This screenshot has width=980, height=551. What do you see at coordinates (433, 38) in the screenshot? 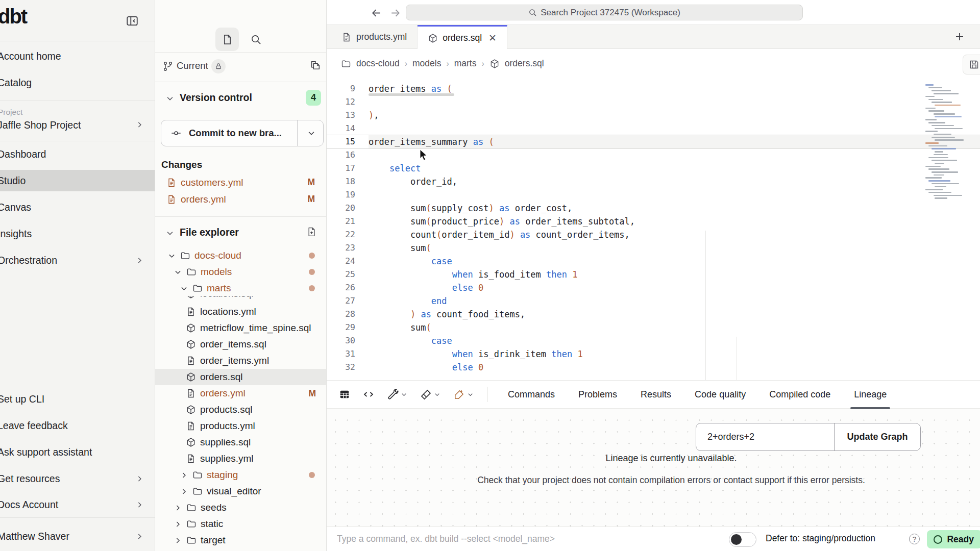
I see `model-cube-icon` at bounding box center [433, 38].